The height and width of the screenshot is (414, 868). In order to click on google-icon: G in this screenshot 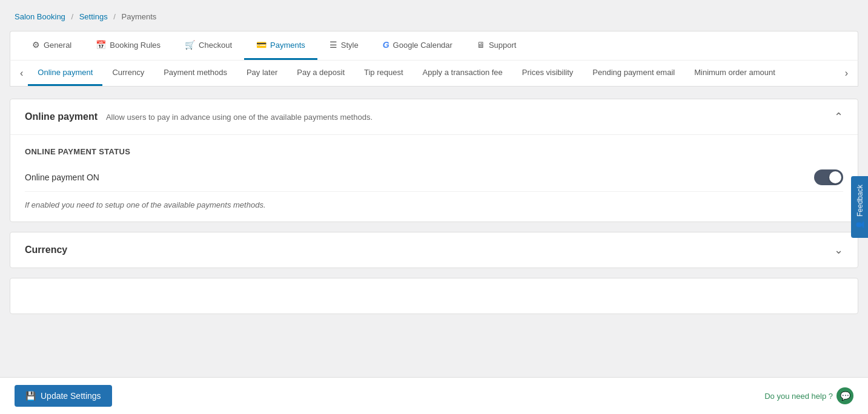, I will do `click(386, 45)`.